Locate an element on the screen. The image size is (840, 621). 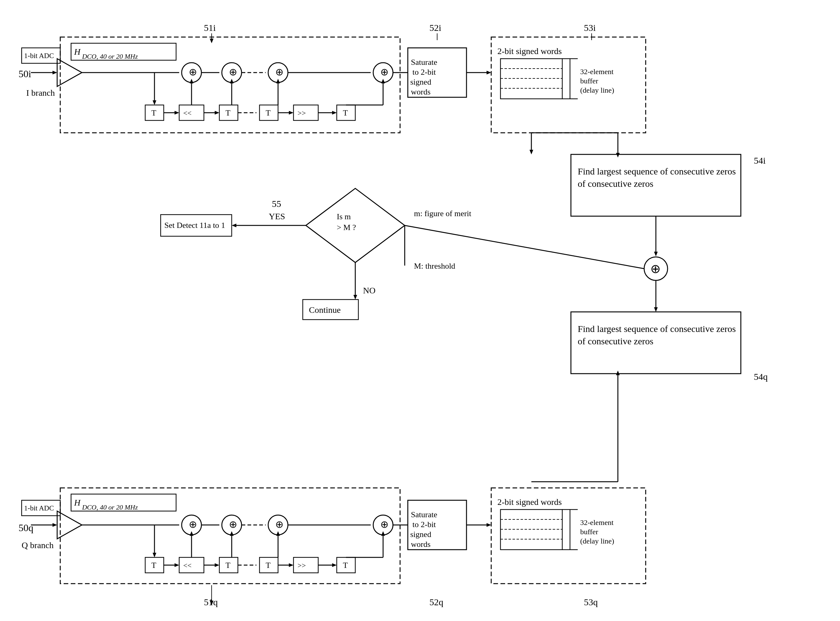
svg-text: Is m is located at coordinates (344, 217).